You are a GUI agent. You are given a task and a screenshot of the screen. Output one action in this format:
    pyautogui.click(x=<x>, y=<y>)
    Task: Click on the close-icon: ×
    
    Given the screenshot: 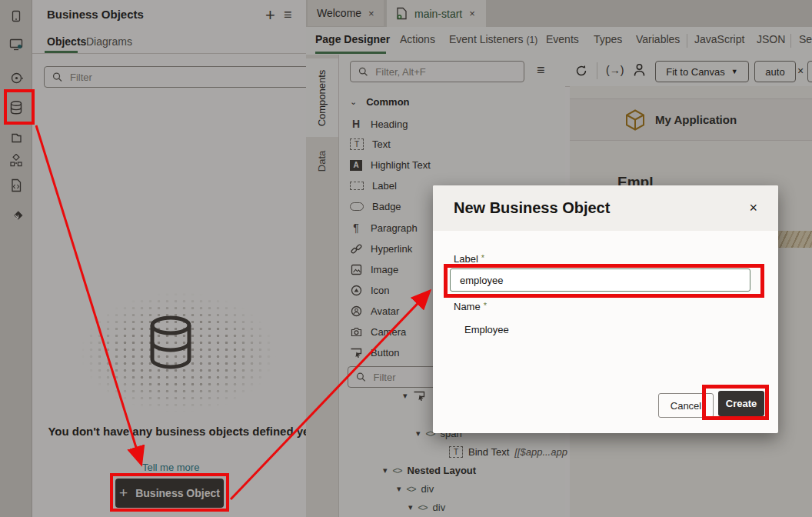 What is the action you would take?
    pyautogui.click(x=754, y=208)
    